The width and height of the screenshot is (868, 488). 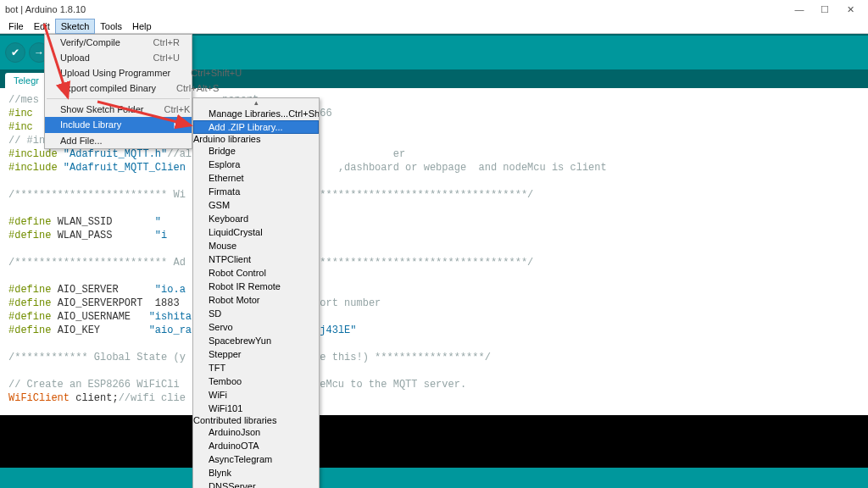 I want to click on menu-sketch: Sketch, so click(x=75, y=26).